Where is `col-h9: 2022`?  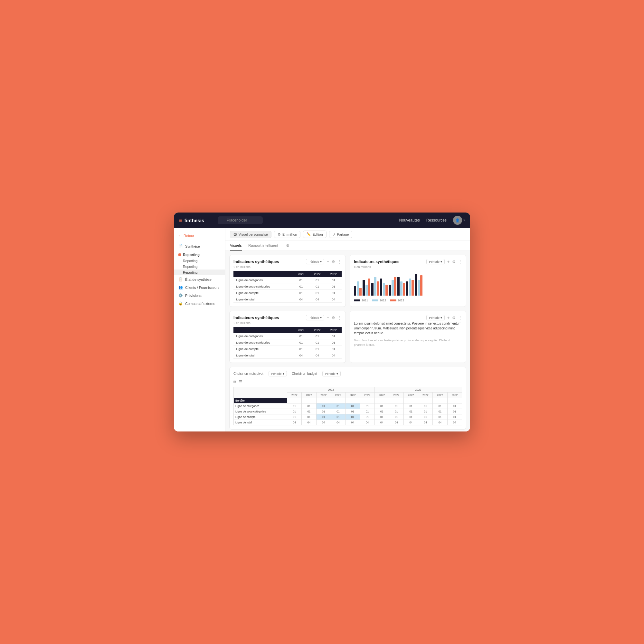 col-h9: 2022 is located at coordinates (411, 395).